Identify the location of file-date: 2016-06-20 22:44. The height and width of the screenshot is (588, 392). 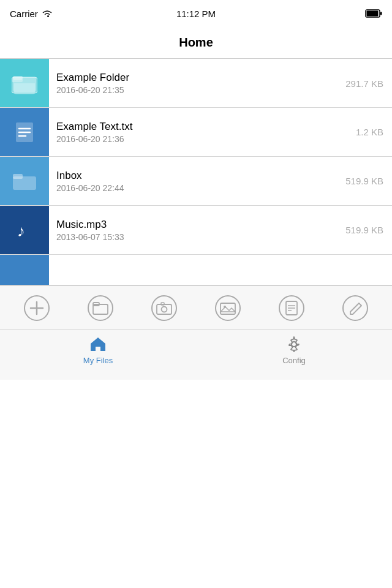
(197, 188).